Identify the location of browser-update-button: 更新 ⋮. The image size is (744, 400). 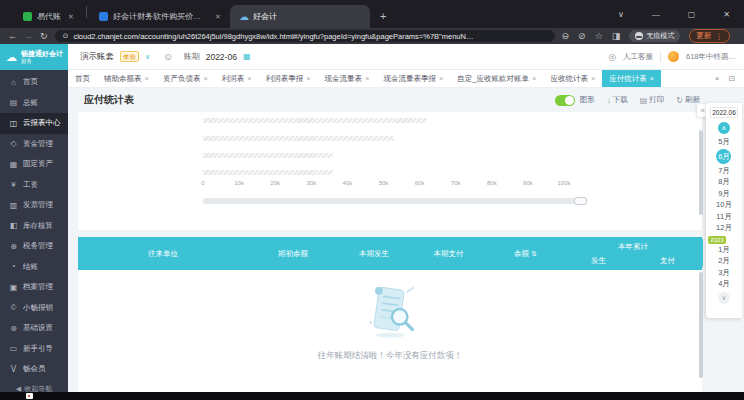
(710, 36).